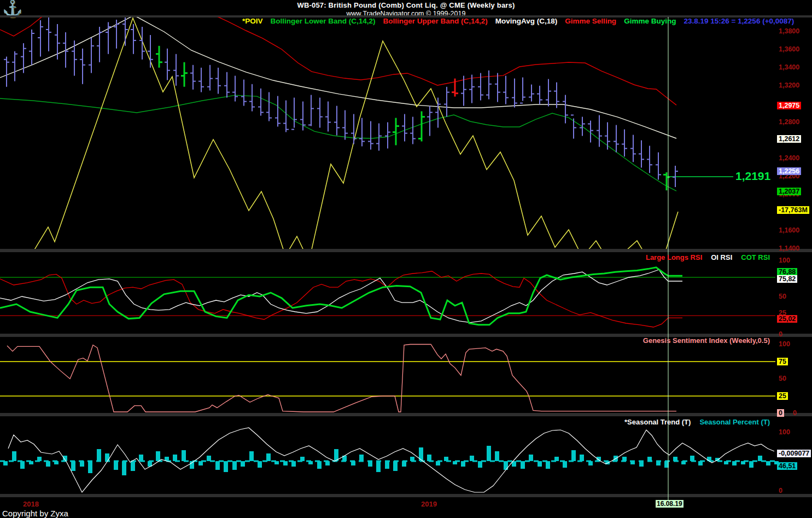 The image size is (812, 518). I want to click on sentiment-legend-item-0: Genesis Sentiment Index (Weekly,0.5), so click(706, 340).